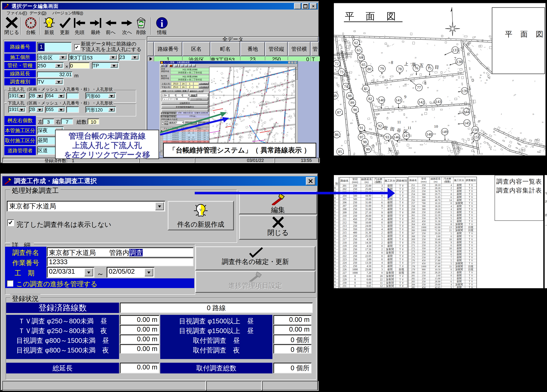 The image size is (547, 392). What do you see at coordinates (342, 72) in the screenshot?
I see `svg-text: 73` at bounding box center [342, 72].